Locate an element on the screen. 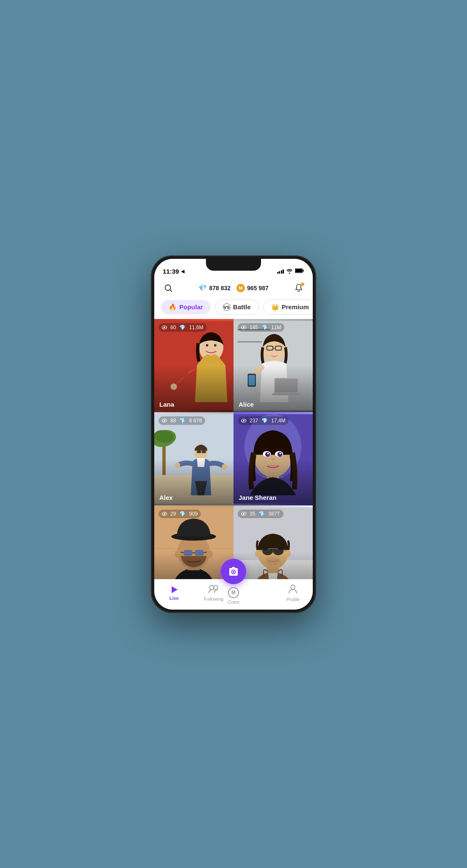 This screenshot has height=868, width=467. nav-profile-label: Profile is located at coordinates (293, 599).